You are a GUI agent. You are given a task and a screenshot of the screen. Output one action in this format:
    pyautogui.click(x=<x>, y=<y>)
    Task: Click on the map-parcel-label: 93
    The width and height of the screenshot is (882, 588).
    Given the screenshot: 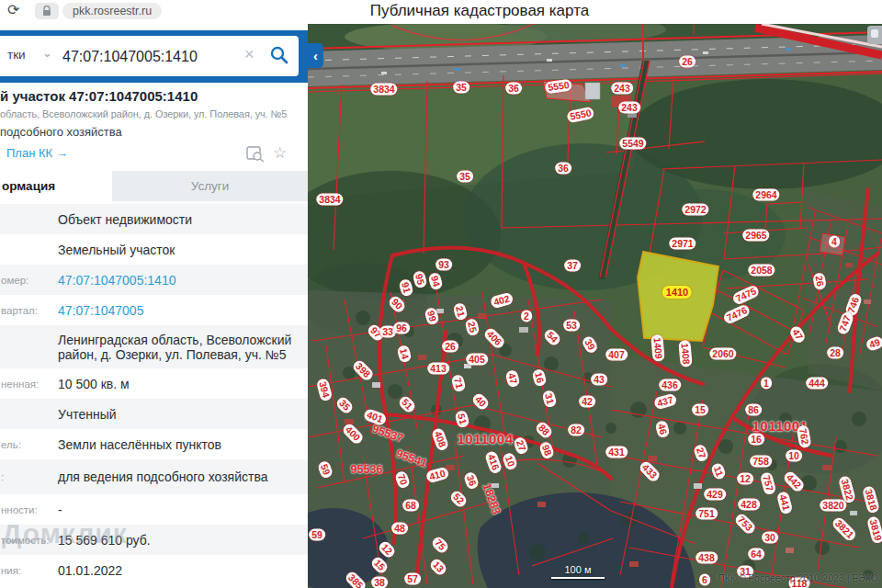 What is the action you would take?
    pyautogui.click(x=444, y=265)
    